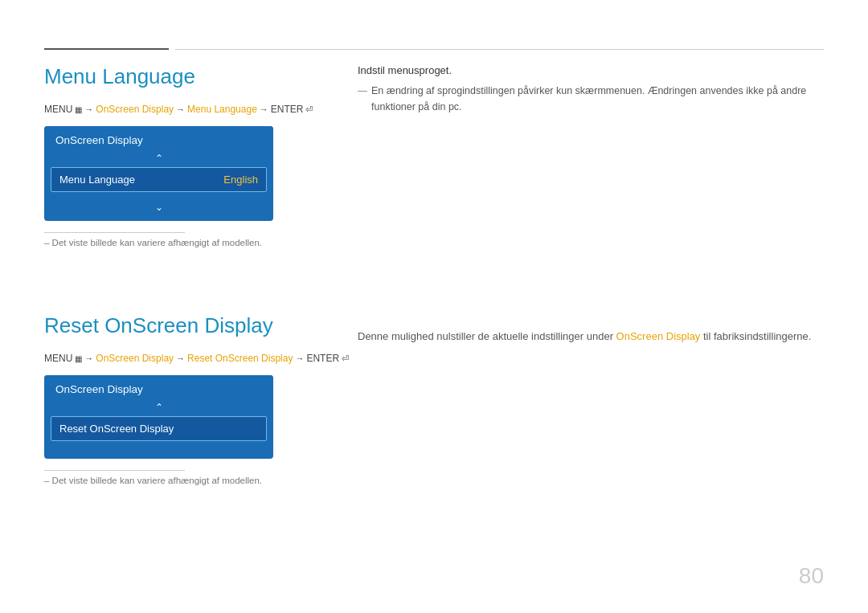 The width and height of the screenshot is (868, 613). What do you see at coordinates (755, 336) in the screenshot?
I see `info-2-suffix: til fabriksindstillingerne.` at bounding box center [755, 336].